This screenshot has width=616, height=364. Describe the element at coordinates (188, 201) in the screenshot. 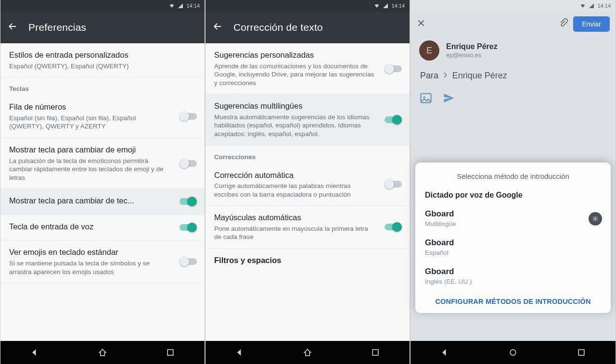

I see `toggle-switch-keyboard` at that location.